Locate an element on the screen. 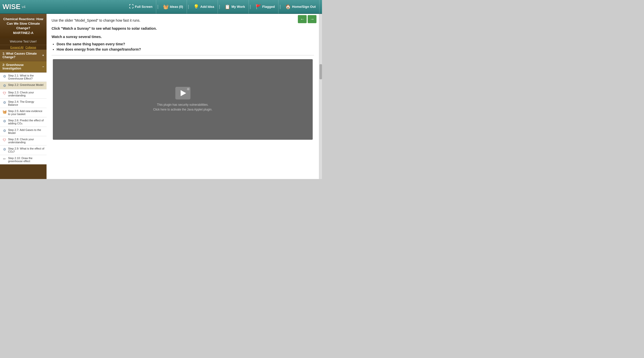 This screenshot has height=358, width=644. add-idea-icon: 💡 is located at coordinates (196, 7).